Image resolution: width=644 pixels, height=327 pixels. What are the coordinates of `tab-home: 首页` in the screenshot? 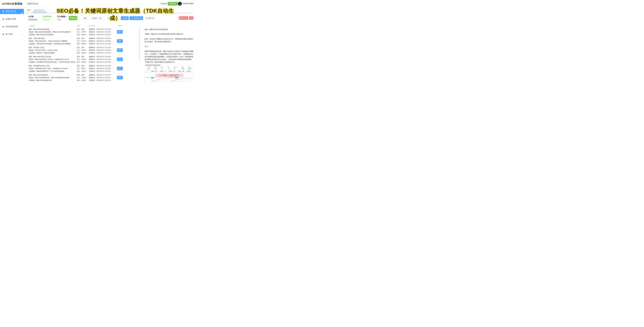 It's located at (28, 10).